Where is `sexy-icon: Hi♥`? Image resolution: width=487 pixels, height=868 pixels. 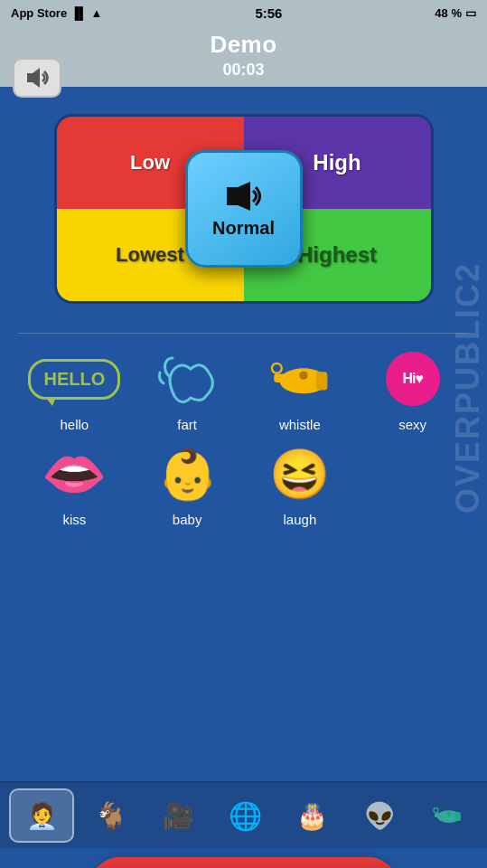
sexy-icon: Hi♥ is located at coordinates (413, 379).